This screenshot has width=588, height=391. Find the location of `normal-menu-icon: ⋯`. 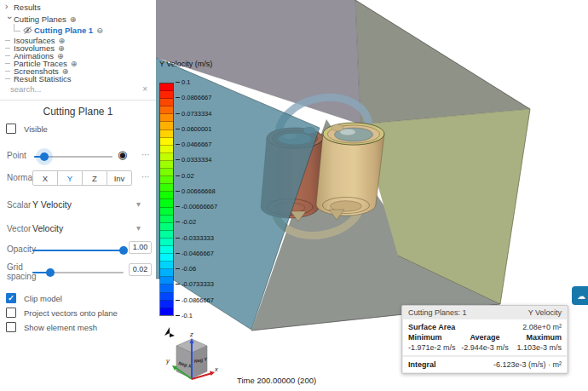

normal-menu-icon: ⋯ is located at coordinates (147, 177).